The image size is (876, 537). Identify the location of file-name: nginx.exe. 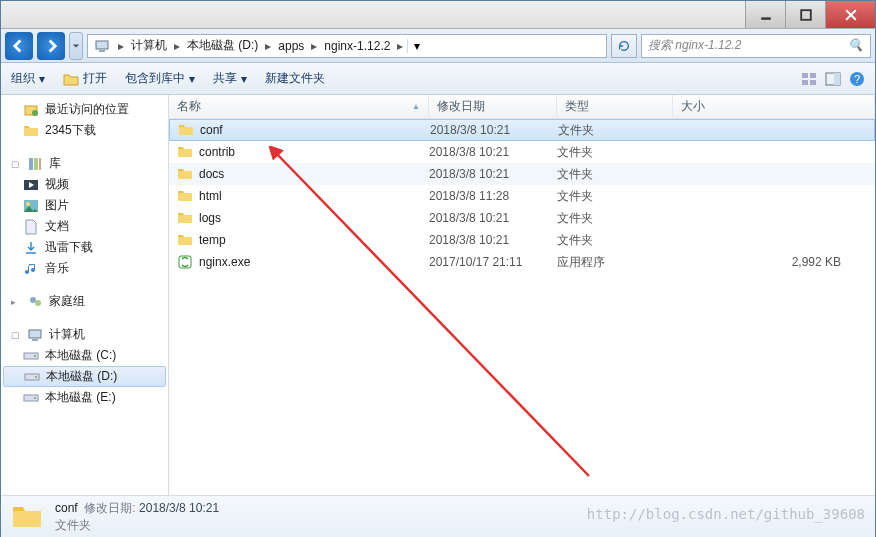
(224, 262).